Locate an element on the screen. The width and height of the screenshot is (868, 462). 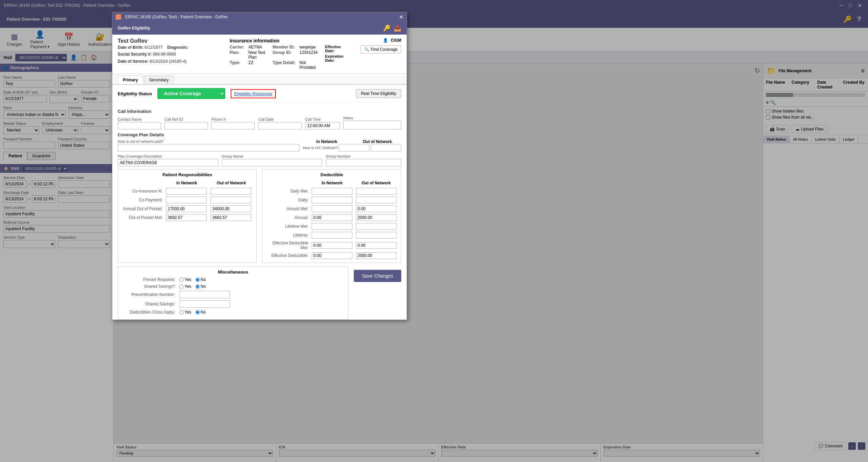
uc-out-input is located at coordinates (386, 148).